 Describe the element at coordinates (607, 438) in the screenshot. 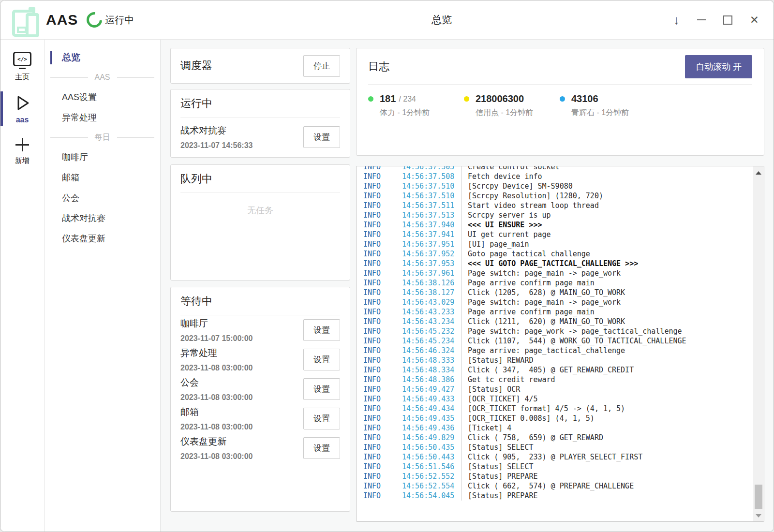

I see `log-message: Click ( 758, 659) @ GET_REWARD` at that location.